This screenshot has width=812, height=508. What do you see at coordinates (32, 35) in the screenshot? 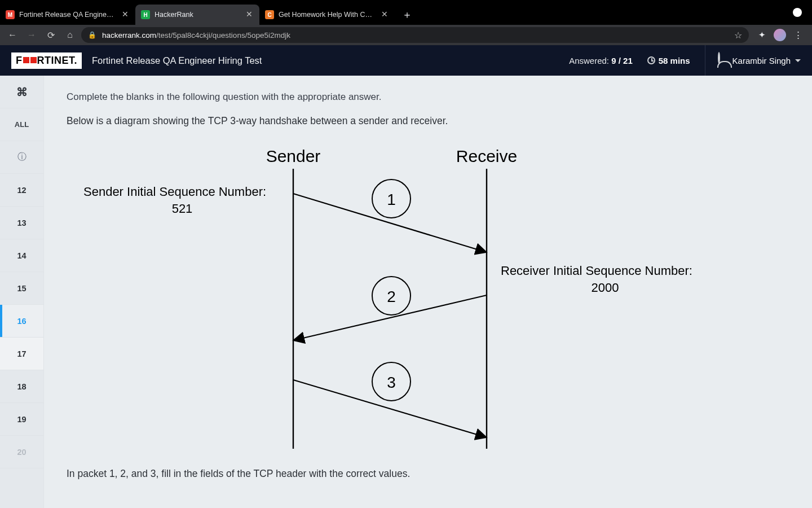
I see `forward-button: →` at bounding box center [32, 35].